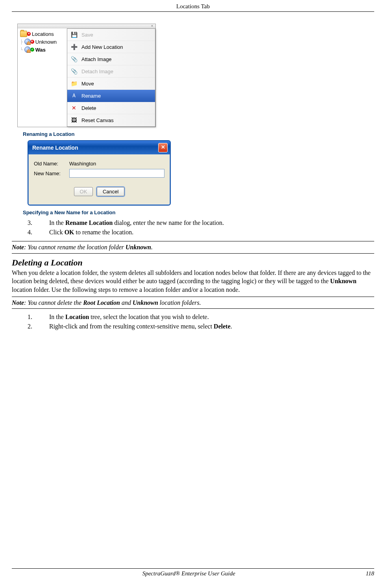 This screenshot has height=588, width=386. What do you see at coordinates (111, 96) in the screenshot?
I see `menu-item-rename: Ａ Rename` at bounding box center [111, 96].